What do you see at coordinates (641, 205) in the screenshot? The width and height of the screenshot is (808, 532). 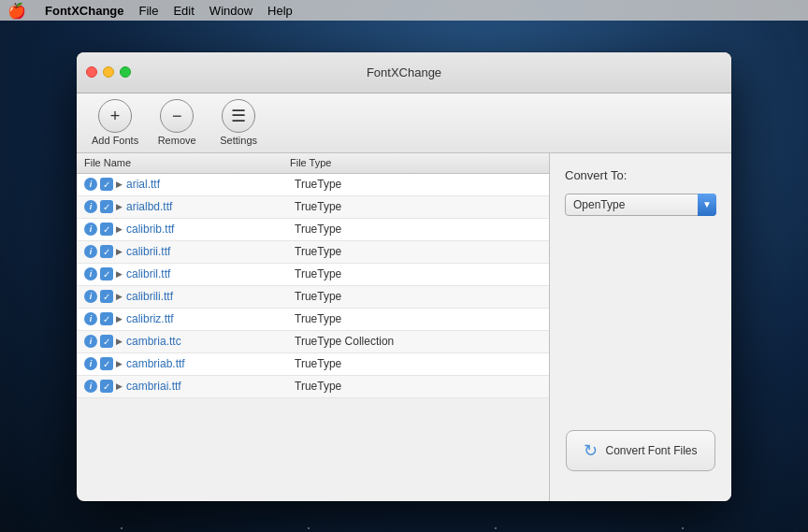 I see `convert-dropdown: OpenType TrueType PostScript` at bounding box center [641, 205].